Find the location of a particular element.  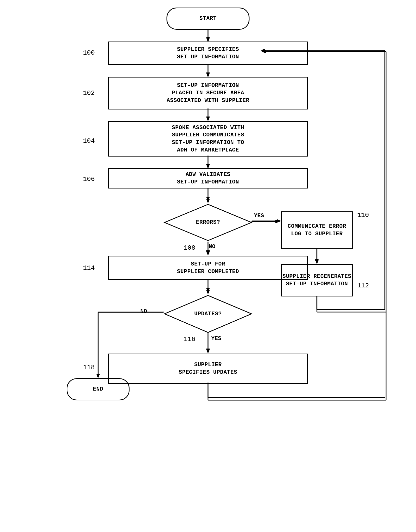

ref-102: 102 is located at coordinates (89, 93).